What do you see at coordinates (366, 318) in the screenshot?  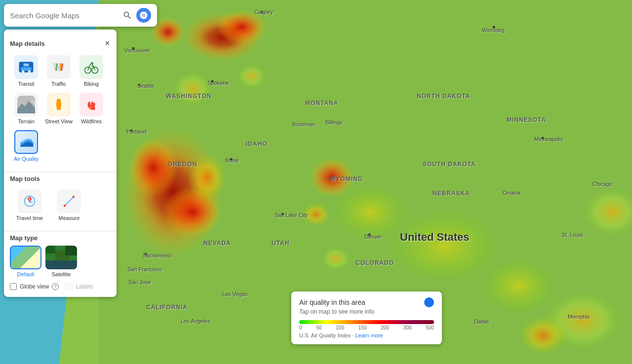 I see `air-quality-info-box: Air quality in this area Tap on map to s…` at bounding box center [366, 318].